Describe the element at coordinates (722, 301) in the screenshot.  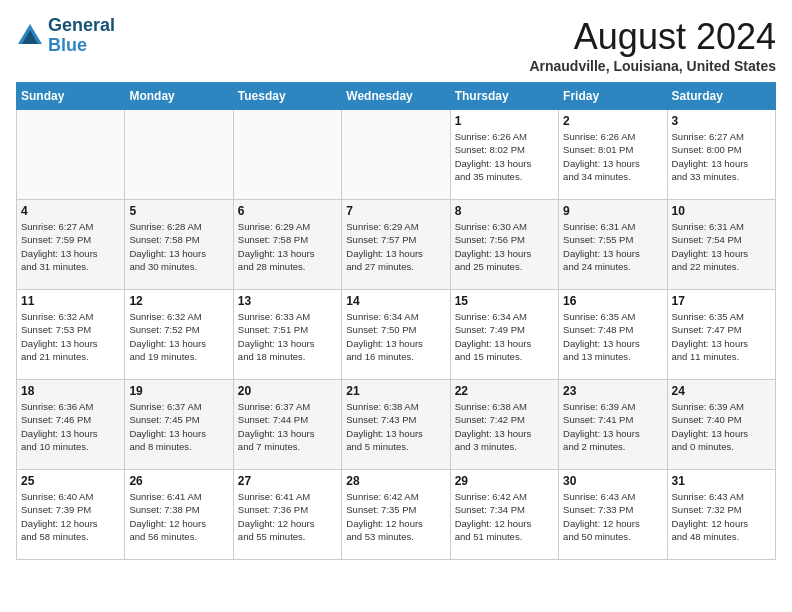
I see `day-number: 17` at that location.